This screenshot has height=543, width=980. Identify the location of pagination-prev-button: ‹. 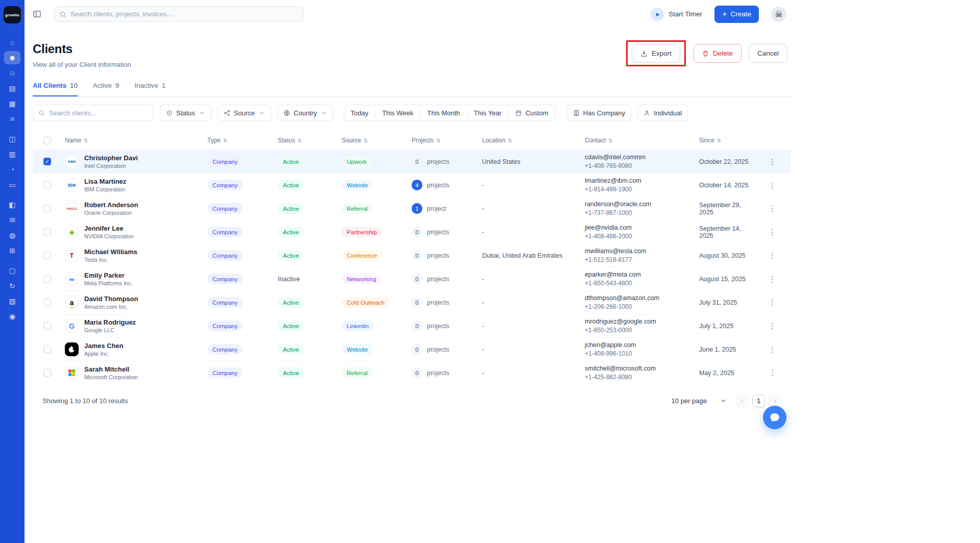
(743, 401).